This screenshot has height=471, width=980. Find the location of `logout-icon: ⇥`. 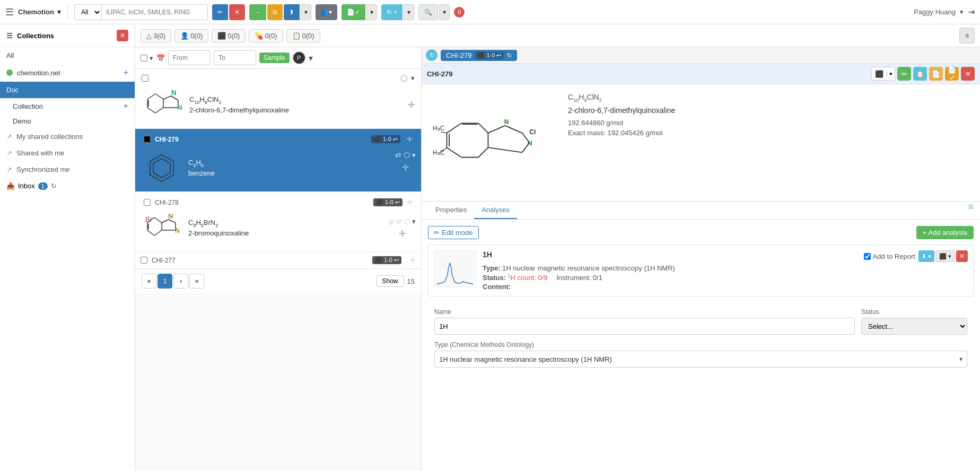

logout-icon: ⇥ is located at coordinates (972, 12).